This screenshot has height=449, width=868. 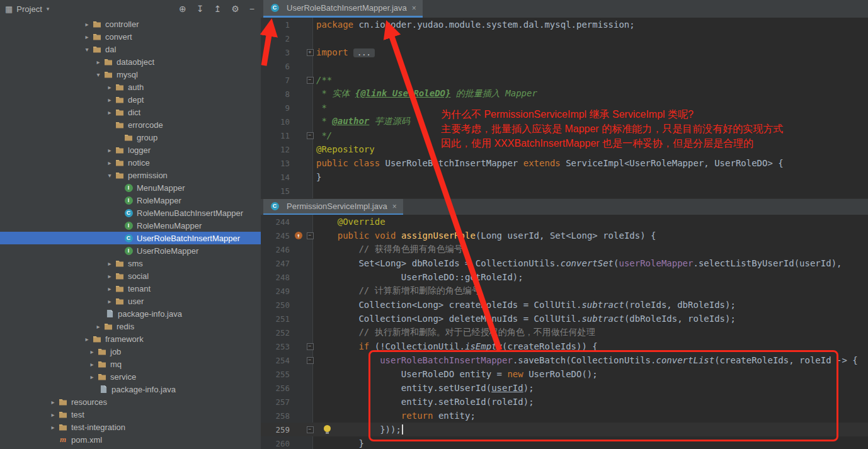 I want to click on tree-item-userrolemapper: IUserRoleMapper, so click(x=130, y=251).